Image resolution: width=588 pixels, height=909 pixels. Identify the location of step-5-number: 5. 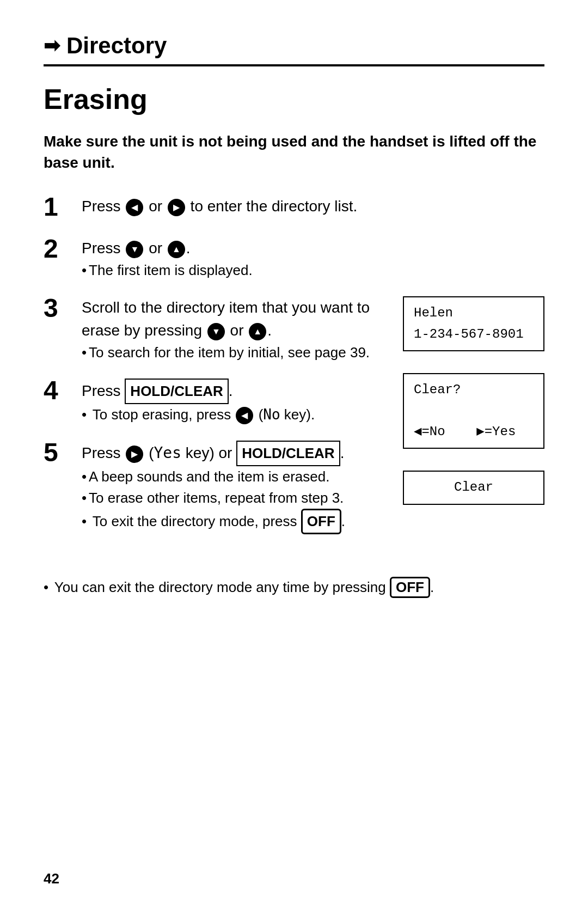
(63, 453).